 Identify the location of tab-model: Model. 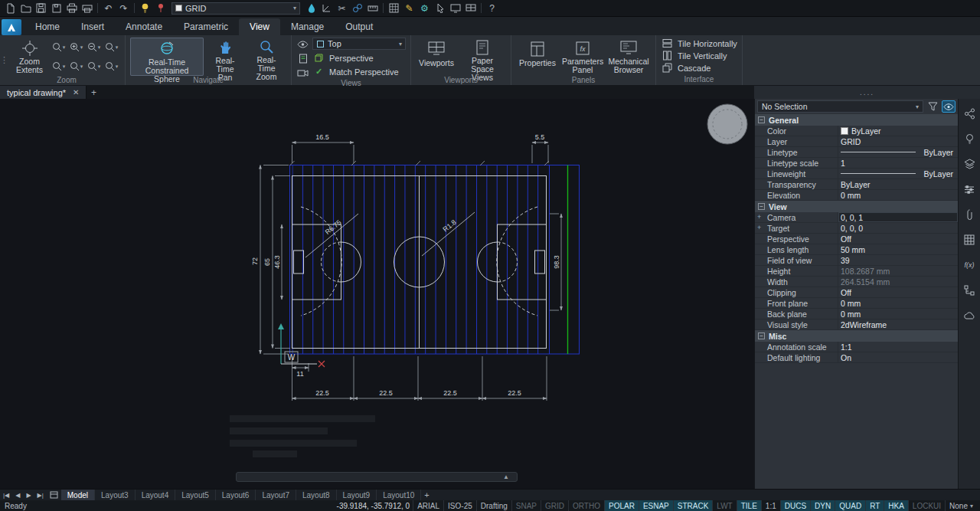
(78, 495).